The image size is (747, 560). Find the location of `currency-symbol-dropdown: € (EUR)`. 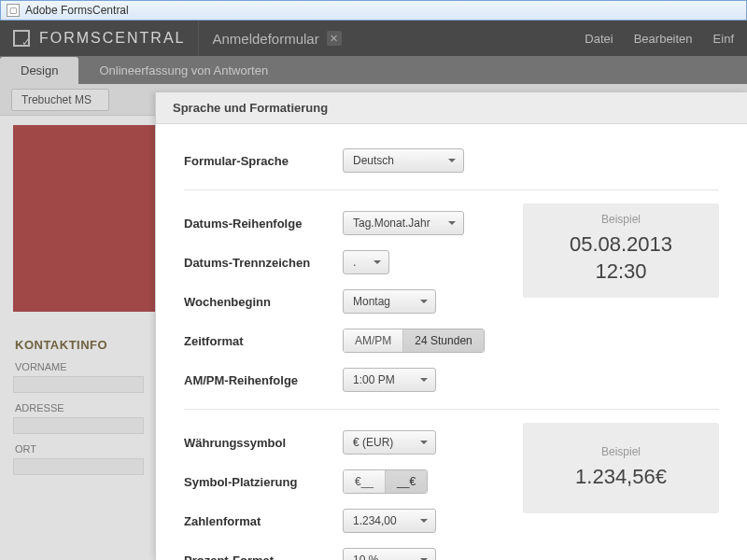

currency-symbol-dropdown: € (EUR) is located at coordinates (389, 442).